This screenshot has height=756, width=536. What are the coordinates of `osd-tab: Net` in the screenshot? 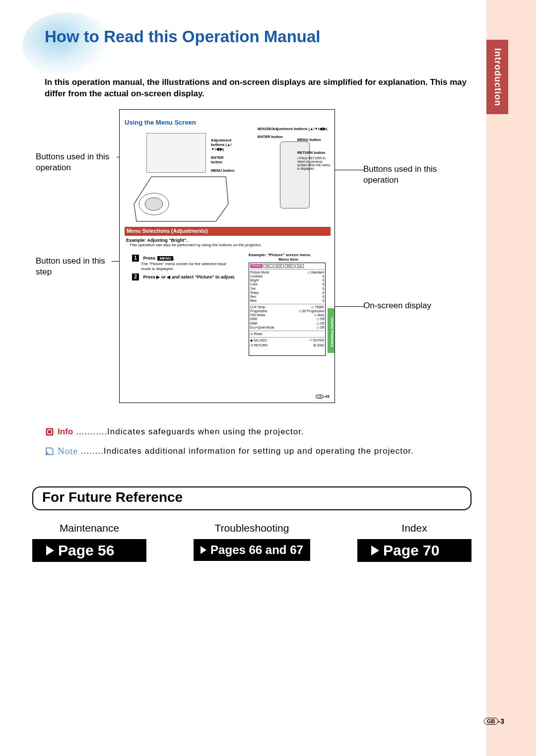 It's located at (300, 266).